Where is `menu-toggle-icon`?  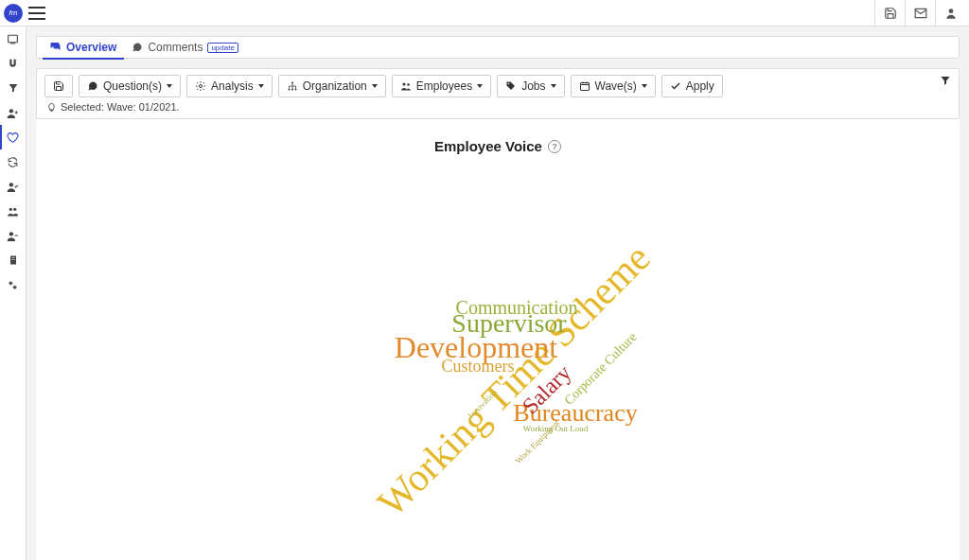 menu-toggle-icon is located at coordinates (37, 13).